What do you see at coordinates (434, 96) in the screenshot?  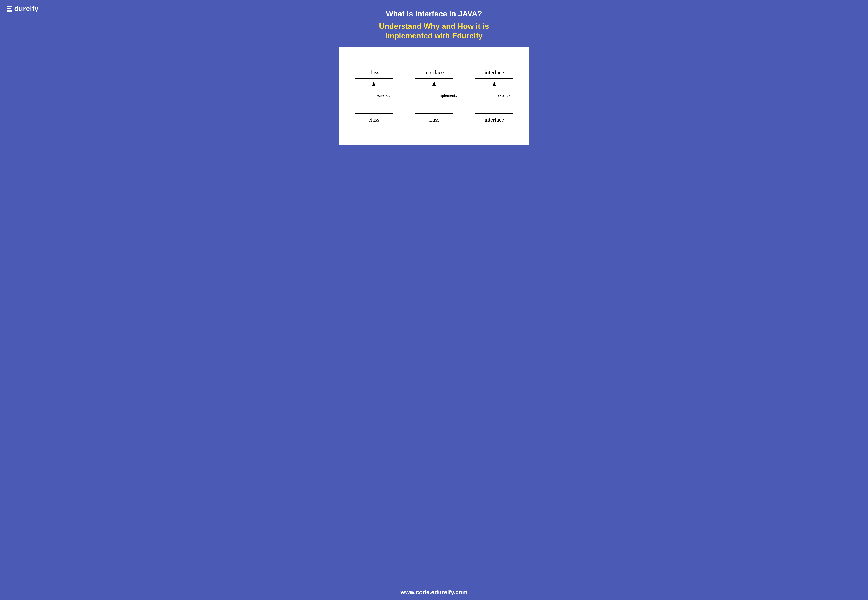 I see `diagram-column: interface implements class` at bounding box center [434, 96].